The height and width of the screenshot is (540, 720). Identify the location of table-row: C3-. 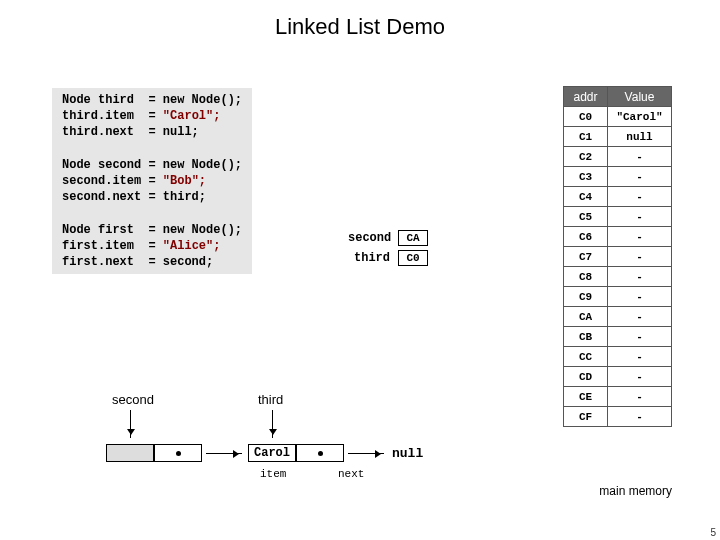
(618, 177).